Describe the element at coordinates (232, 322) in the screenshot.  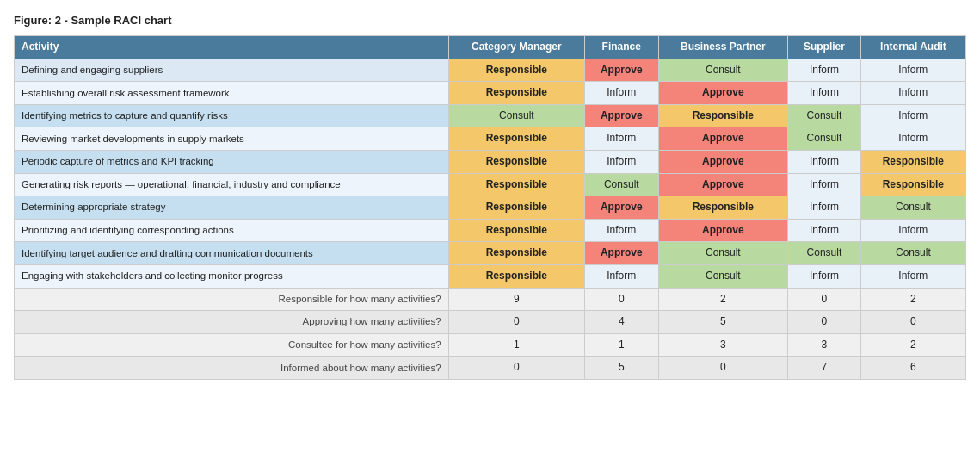
I see `summary-label: Approving how many activities?` at that location.